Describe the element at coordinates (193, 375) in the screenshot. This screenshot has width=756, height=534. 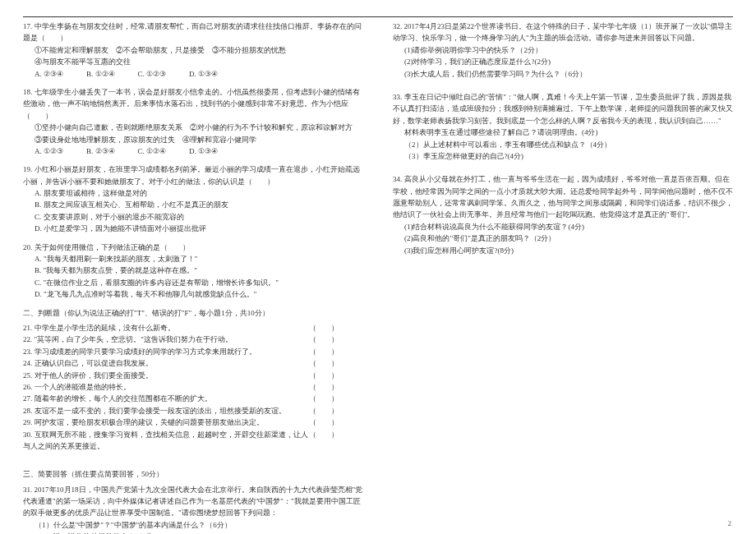
I see `judge-25: 25. 对于他人的评价，我们要全面接受。（ ）` at that location.